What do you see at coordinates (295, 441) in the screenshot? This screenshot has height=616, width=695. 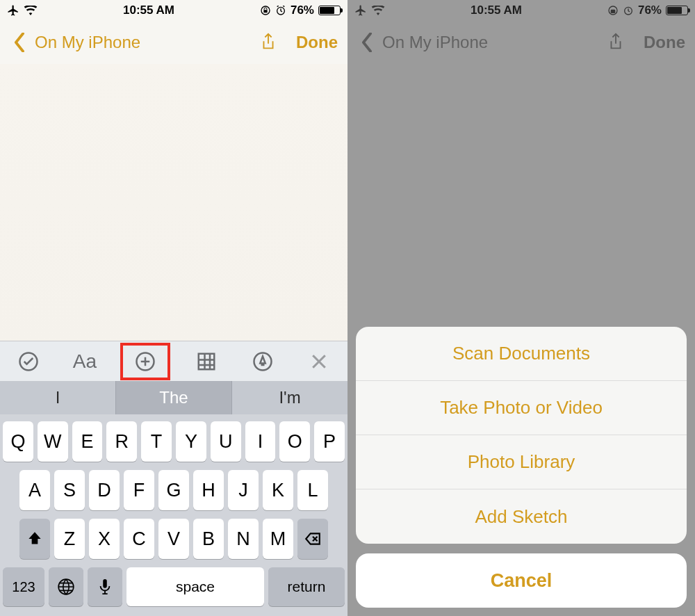 I see `key-o: O` at bounding box center [295, 441].